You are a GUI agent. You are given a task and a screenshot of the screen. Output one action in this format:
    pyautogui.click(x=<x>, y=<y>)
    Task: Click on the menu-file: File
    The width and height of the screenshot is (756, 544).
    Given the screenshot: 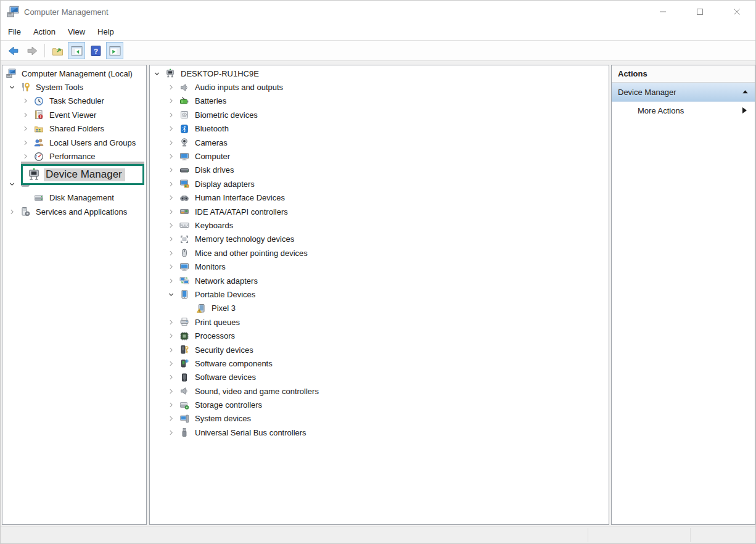 What is the action you would take?
    pyautogui.click(x=15, y=32)
    